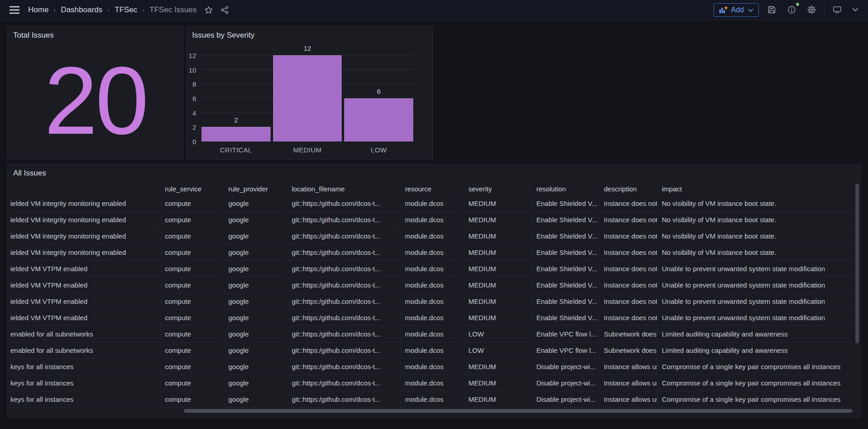 Image resolution: width=868 pixels, height=429 pixels. I want to click on add-button-label: Add, so click(738, 10).